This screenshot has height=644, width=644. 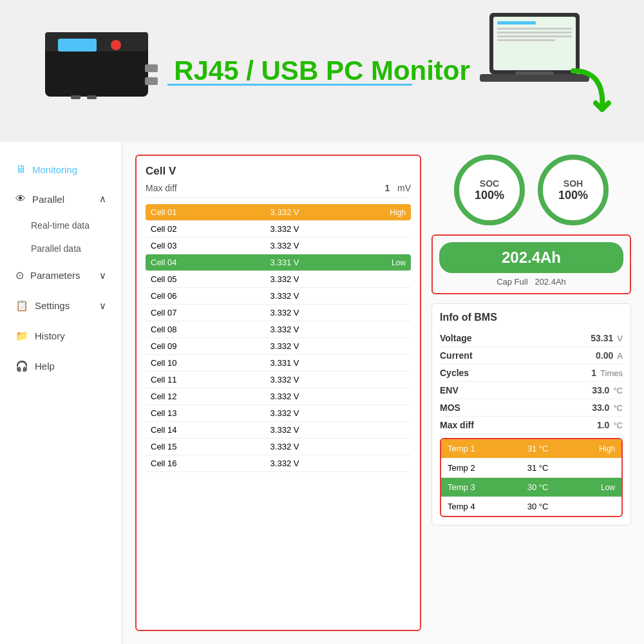 What do you see at coordinates (390, 263) in the screenshot?
I see `cell-status: Low` at bounding box center [390, 263].